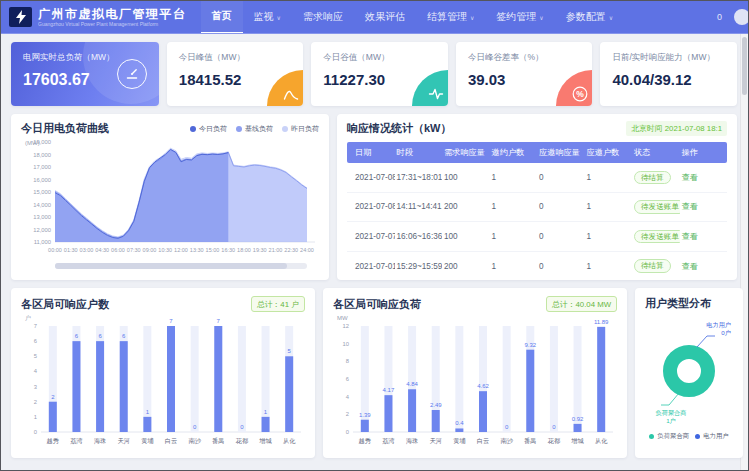  What do you see at coordinates (371, 237) in the screenshot?
I see `cell-date: 2021-07-07` at bounding box center [371, 237].